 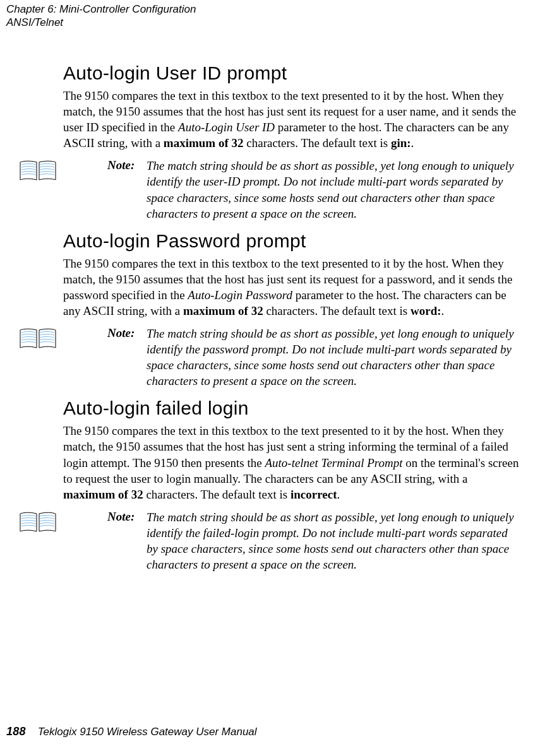 I want to click on running-header: Chapter 6: Mini-Controller Configuration…, so click(x=101, y=16).